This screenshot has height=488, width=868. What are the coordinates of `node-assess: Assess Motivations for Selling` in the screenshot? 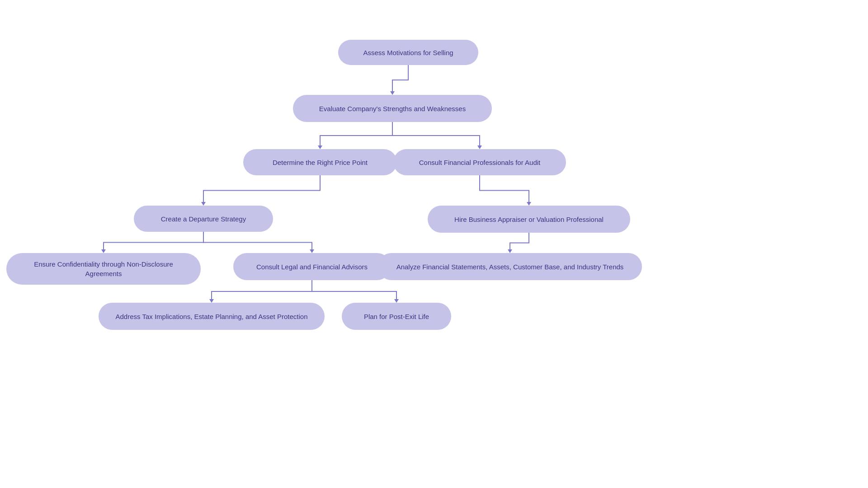 It's located at (408, 52).